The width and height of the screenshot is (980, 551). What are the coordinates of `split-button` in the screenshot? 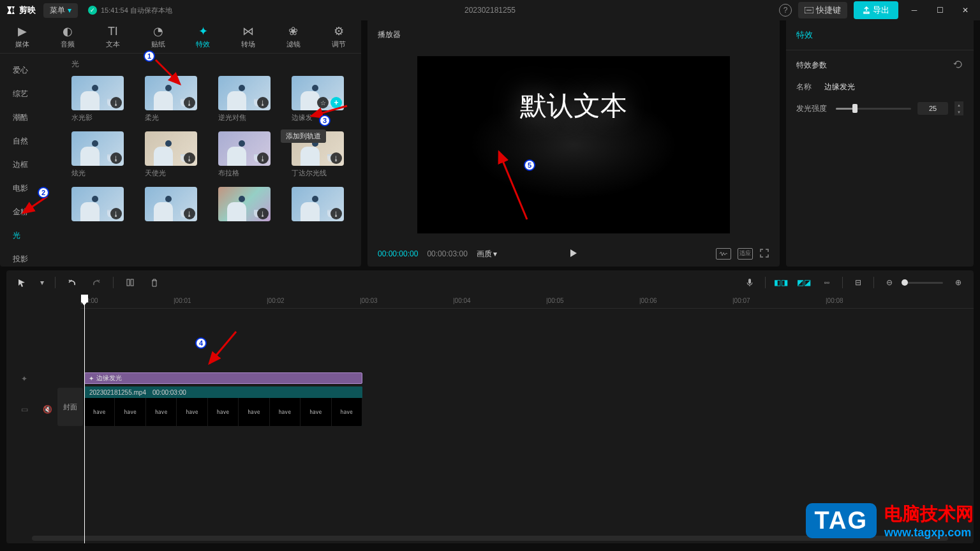 It's located at (130, 283).